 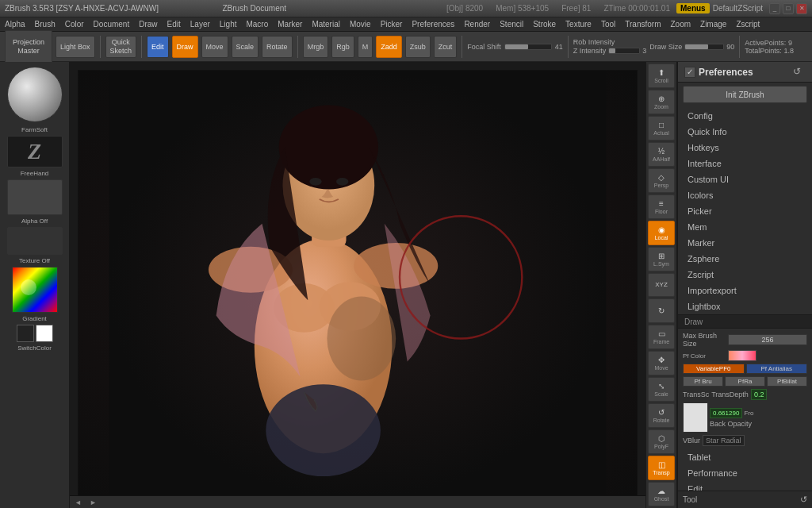 What do you see at coordinates (544, 24) in the screenshot?
I see `menu-stroke: Stroke` at bounding box center [544, 24].